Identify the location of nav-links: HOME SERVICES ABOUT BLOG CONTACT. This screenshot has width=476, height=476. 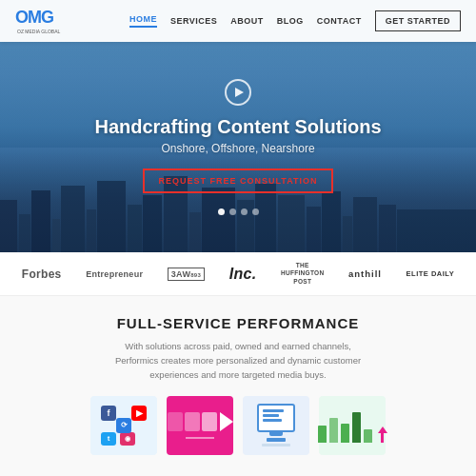
(246, 21).